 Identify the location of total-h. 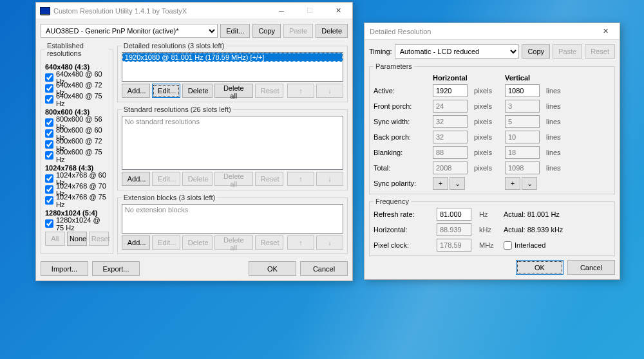
(450, 168).